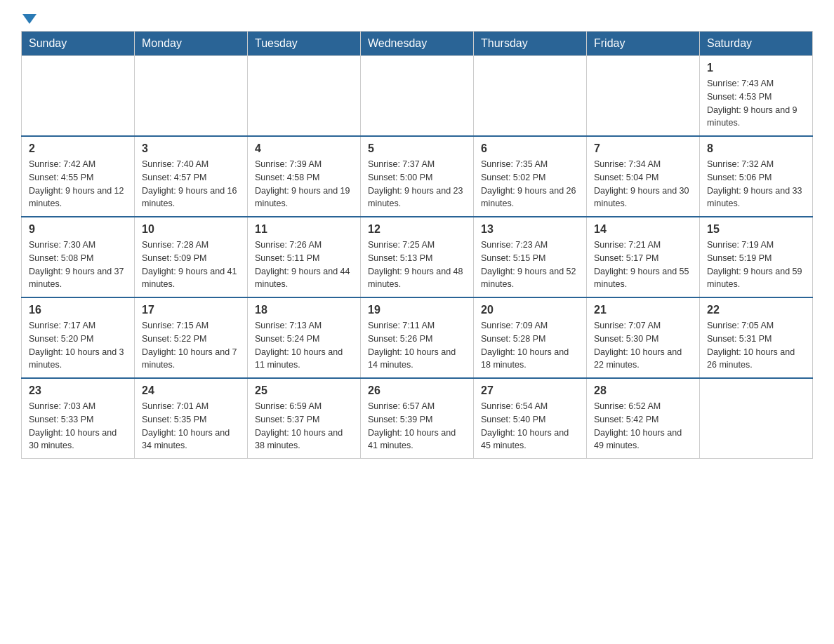  What do you see at coordinates (756, 149) in the screenshot?
I see `day-number: 8` at bounding box center [756, 149].